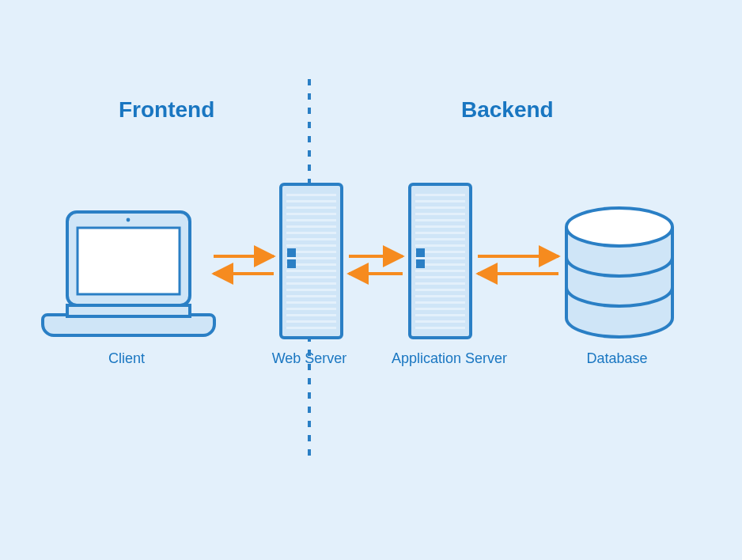  I want to click on frontend-heading: Frontend, so click(166, 110).